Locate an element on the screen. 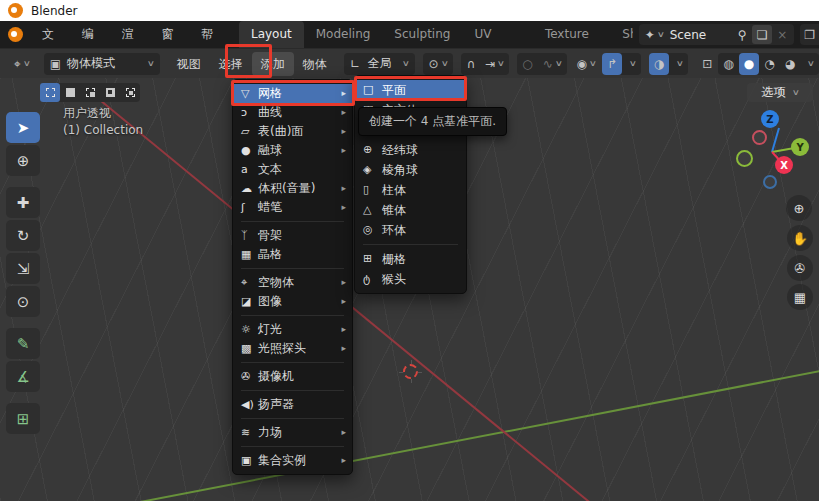  select-mode-intersect is located at coordinates (130, 92).